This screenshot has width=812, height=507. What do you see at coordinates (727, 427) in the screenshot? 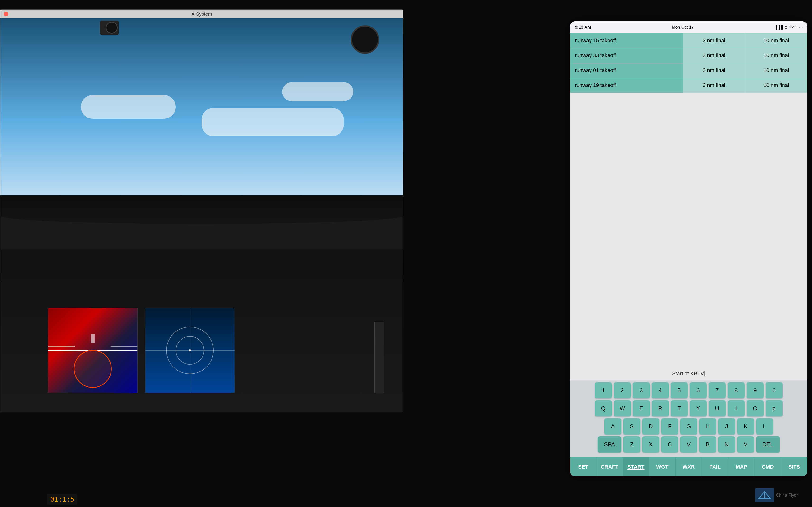
I see `key-j: J` at bounding box center [727, 427].